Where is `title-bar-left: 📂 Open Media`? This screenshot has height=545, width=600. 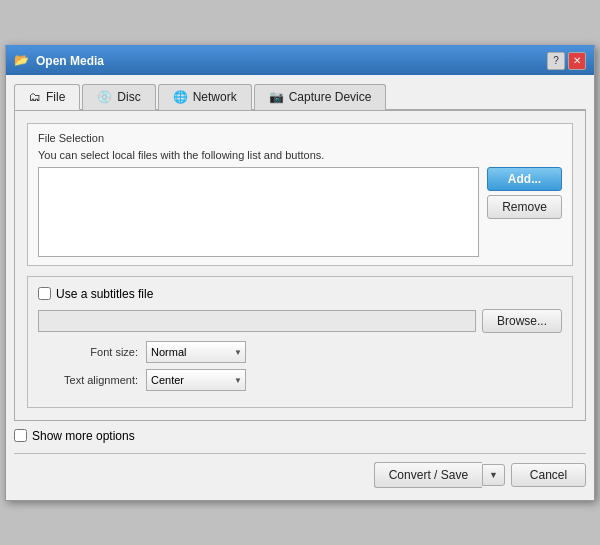
title-bar-left: 📂 Open Media is located at coordinates (59, 61).